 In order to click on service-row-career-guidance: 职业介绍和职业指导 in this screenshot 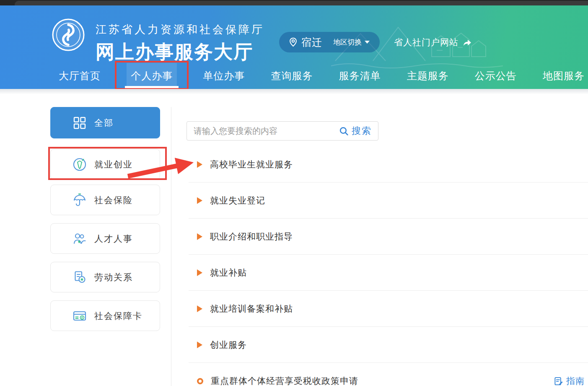, I will do `click(388, 237)`.